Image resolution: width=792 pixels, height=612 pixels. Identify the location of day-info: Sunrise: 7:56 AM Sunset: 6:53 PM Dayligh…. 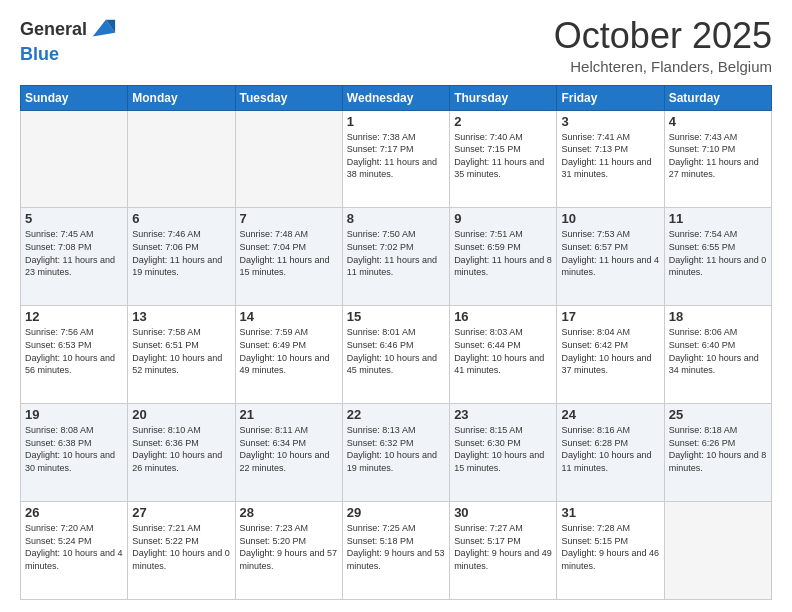
(74, 351).